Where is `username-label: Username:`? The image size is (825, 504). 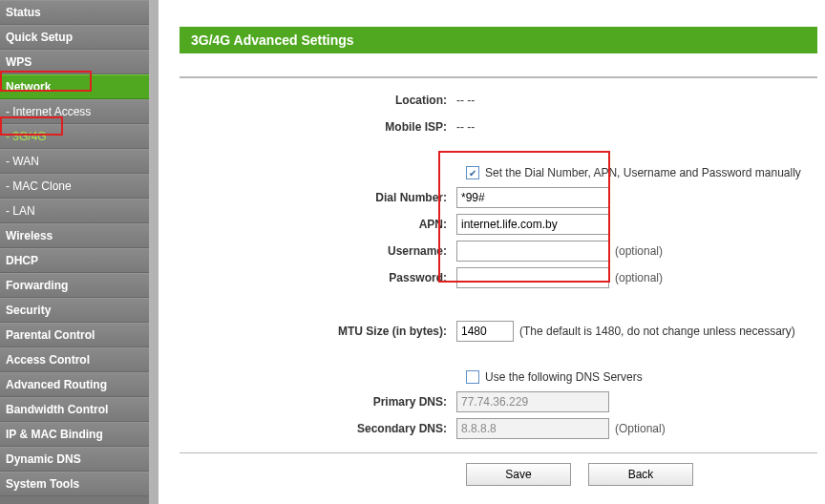 username-label: Username: is located at coordinates (318, 251).